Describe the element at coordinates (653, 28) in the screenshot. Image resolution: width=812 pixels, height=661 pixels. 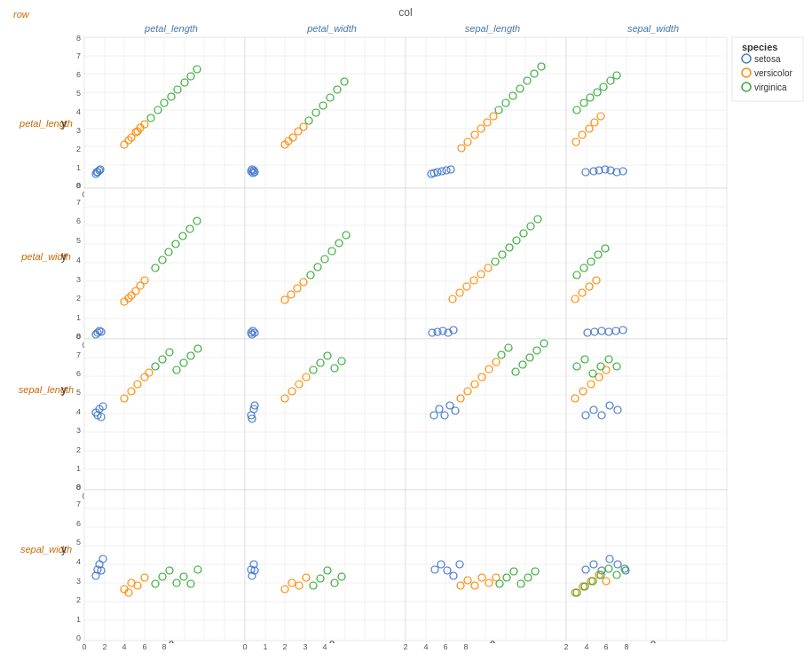
I see `col-header-3: sepal_width` at that location.